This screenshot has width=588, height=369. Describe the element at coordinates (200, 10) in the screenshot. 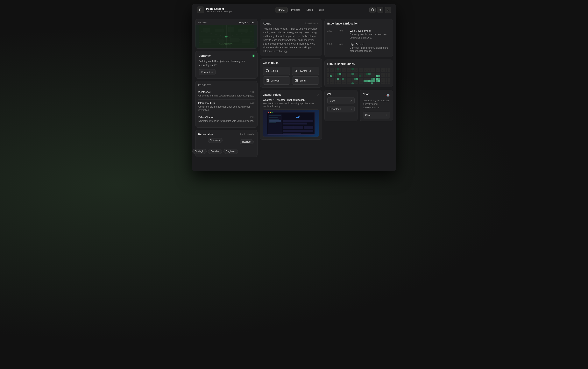

I see `logo: P` at that location.